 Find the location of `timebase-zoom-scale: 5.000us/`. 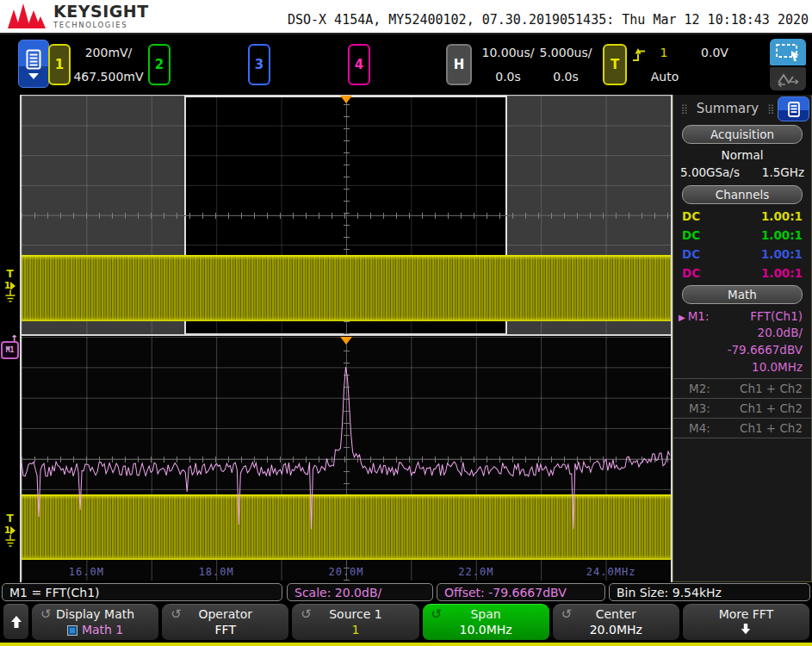

timebase-zoom-scale: 5.000us/ is located at coordinates (566, 53).